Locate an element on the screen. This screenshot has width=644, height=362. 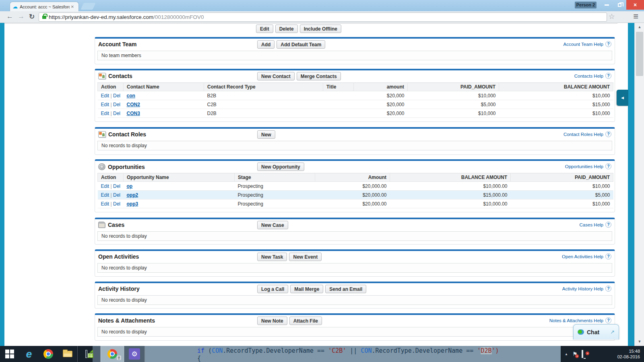
internet-explorer-button: e is located at coordinates (29, 354).